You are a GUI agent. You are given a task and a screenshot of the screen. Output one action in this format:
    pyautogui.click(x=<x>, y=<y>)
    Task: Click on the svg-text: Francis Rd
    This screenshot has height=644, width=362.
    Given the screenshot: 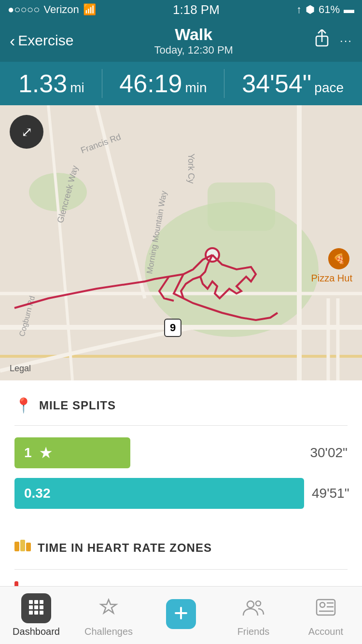 What is the action you would take?
    pyautogui.click(x=101, y=144)
    